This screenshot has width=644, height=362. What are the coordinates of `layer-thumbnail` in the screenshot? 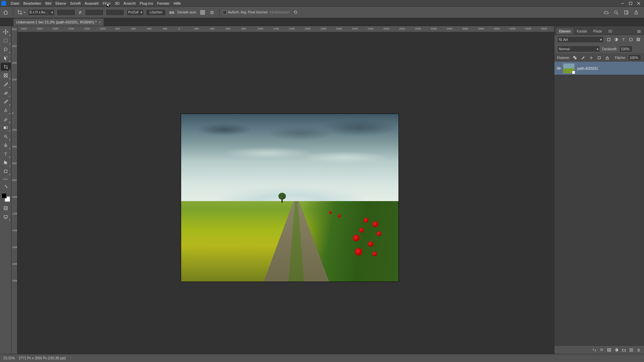 It's located at (569, 68).